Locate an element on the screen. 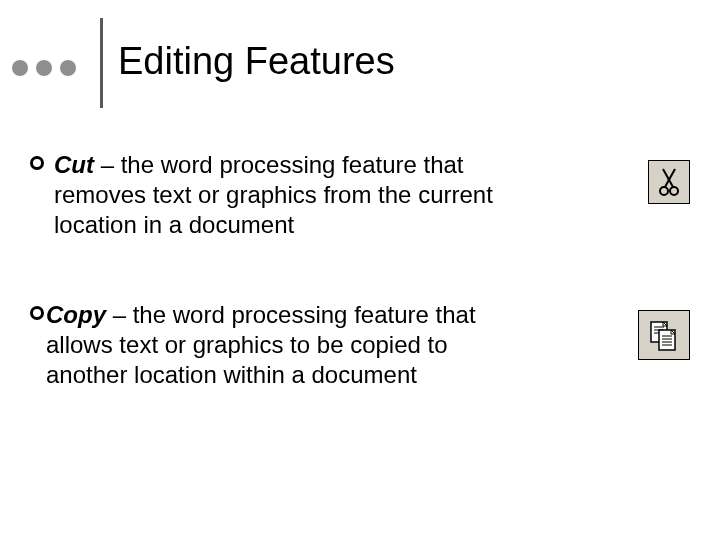  definition-cut: – the word processing feature that remov… is located at coordinates (274, 194).